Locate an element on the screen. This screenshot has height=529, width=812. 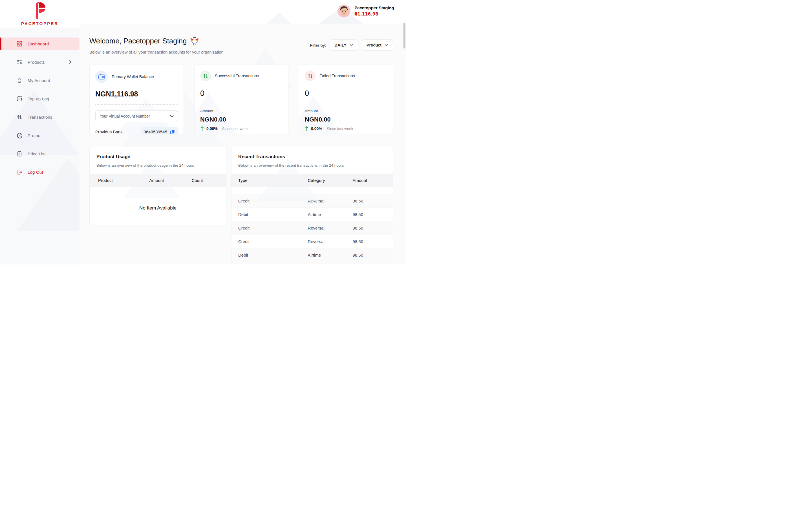
recent-transactions-body: Credit Reversal 98.50 Debit Airtime 98.5… is located at coordinates (312, 228).